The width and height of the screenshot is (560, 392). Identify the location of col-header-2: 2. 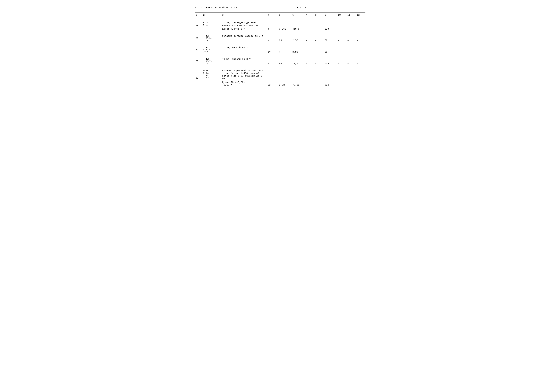
(212, 15).